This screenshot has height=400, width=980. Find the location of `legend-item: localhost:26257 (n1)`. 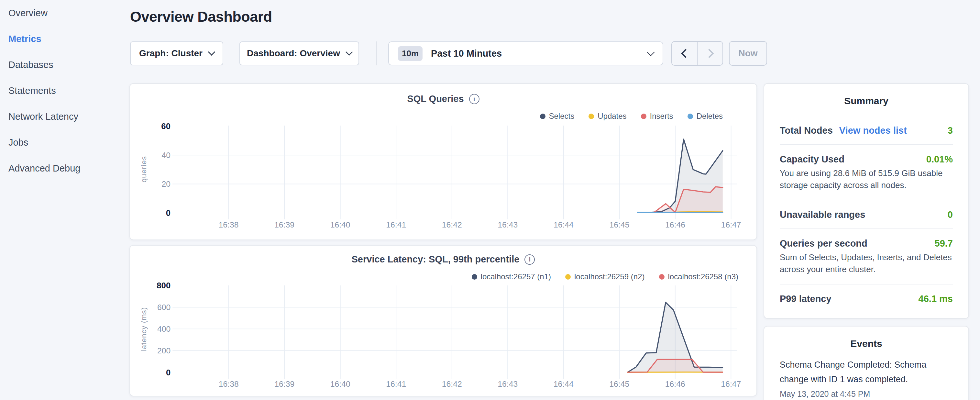

legend-item: localhost:26257 (n1) is located at coordinates (511, 277).